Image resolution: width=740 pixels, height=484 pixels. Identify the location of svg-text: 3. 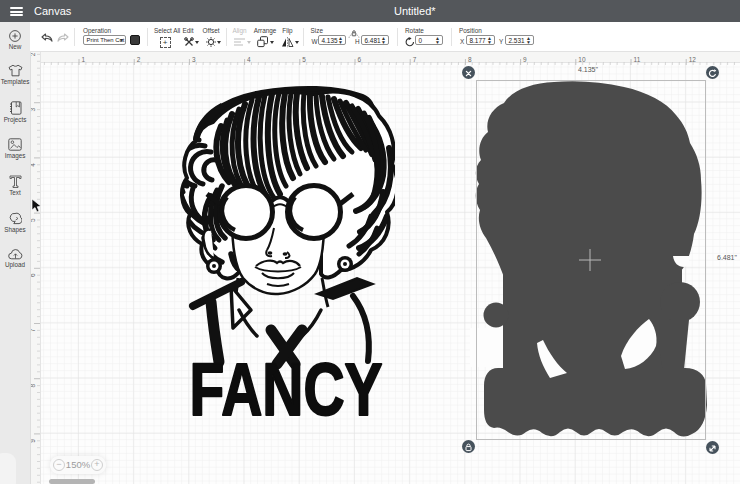
(194, 60).